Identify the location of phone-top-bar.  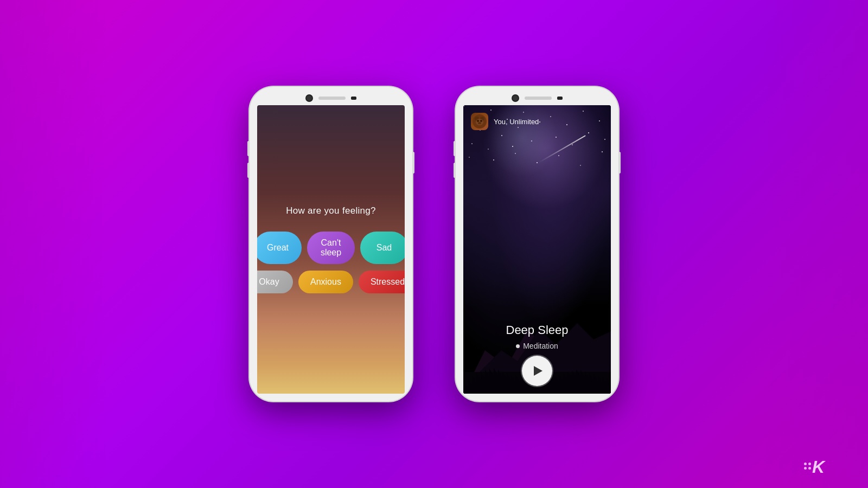
(331, 96).